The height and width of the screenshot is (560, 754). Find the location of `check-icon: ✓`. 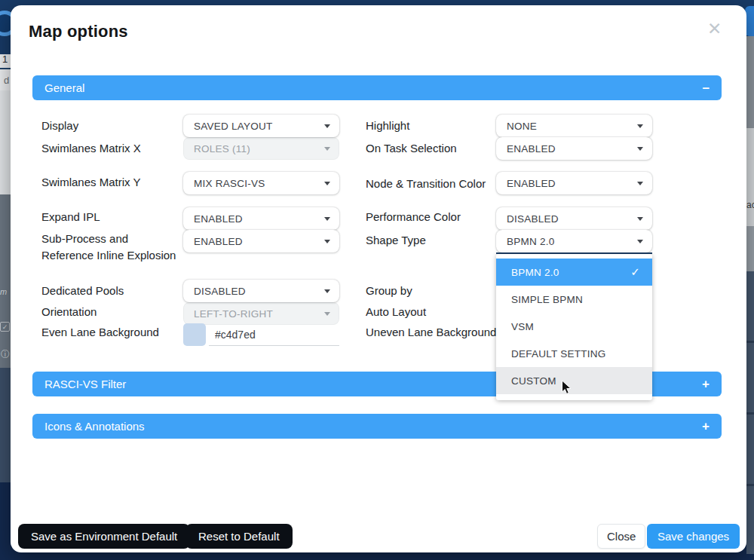

check-icon: ✓ is located at coordinates (635, 272).